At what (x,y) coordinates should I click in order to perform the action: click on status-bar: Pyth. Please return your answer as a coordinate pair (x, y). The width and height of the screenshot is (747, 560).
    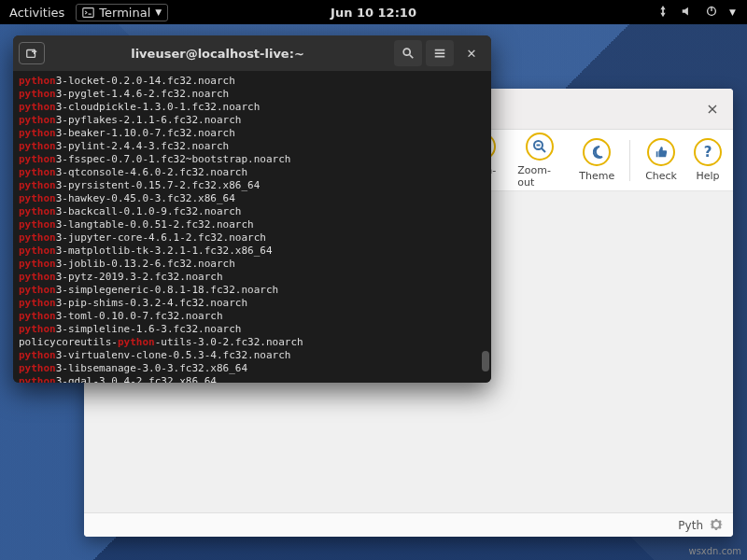
    Looking at the image, I should click on (409, 525).